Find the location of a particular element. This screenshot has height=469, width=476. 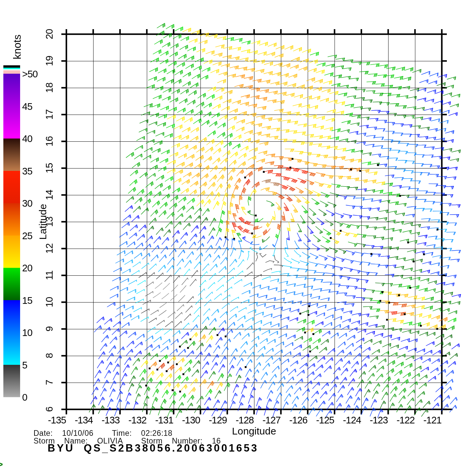

colorbar-tick-label: 35 is located at coordinates (27, 172).